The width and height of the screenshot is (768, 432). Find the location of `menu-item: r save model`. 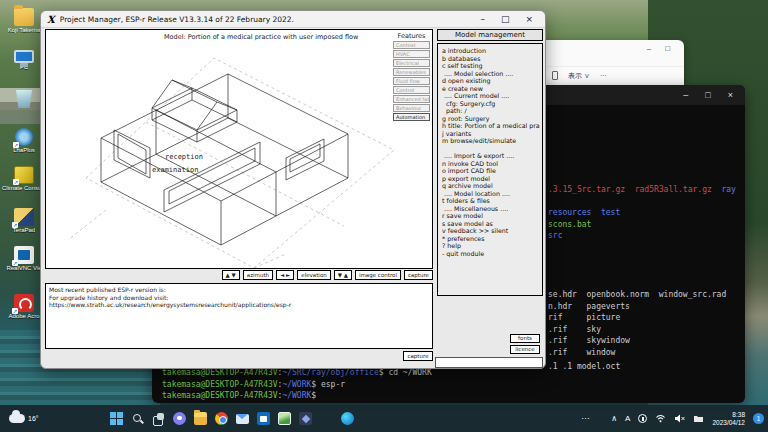

menu-item: r save model is located at coordinates (492, 216).